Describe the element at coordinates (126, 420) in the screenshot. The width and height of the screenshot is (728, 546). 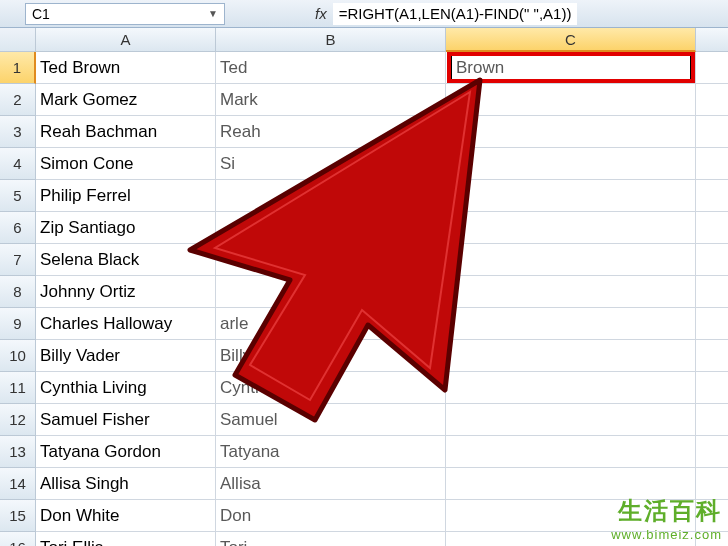
I see `cell: Samuel Fisher` at that location.